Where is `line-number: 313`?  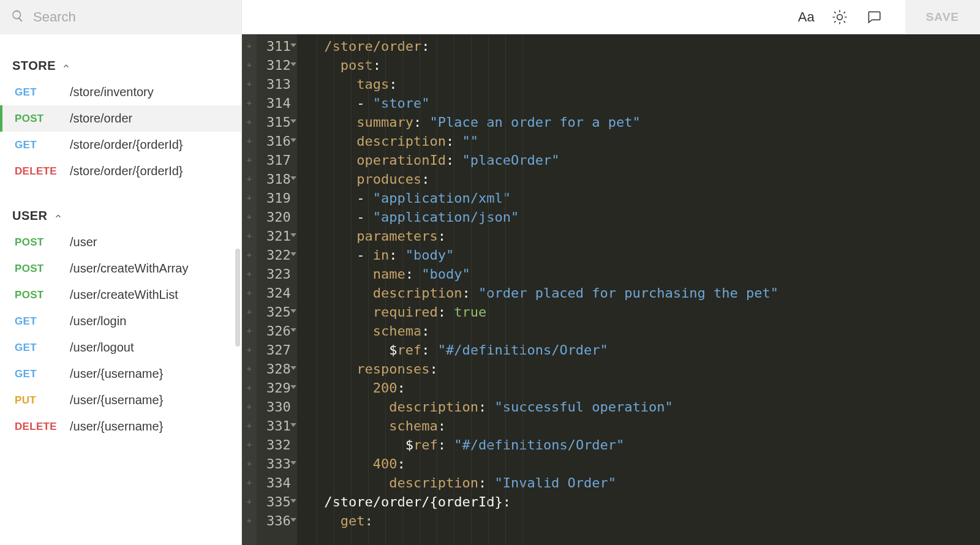 line-number: 313 is located at coordinates (279, 85).